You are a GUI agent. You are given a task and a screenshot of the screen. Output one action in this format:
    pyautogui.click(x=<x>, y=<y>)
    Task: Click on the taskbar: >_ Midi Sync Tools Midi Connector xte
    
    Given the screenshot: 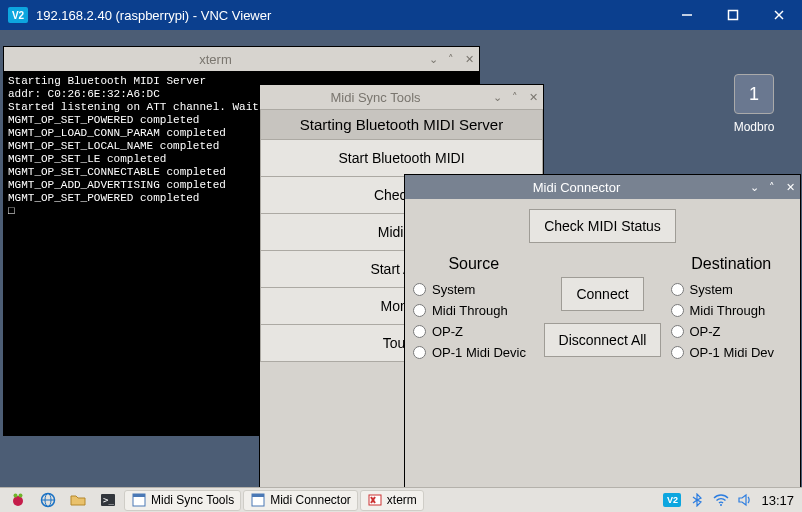 What is the action you would take?
    pyautogui.click(x=401, y=500)
    